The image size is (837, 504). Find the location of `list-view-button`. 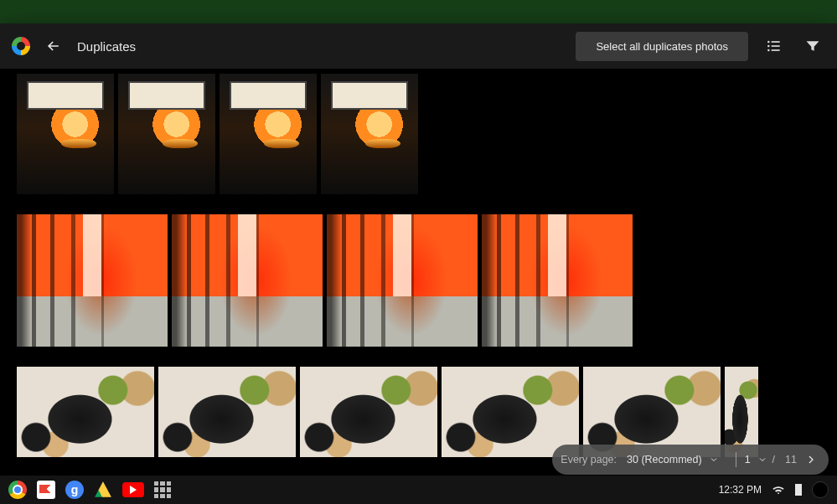

list-view-button is located at coordinates (774, 46).